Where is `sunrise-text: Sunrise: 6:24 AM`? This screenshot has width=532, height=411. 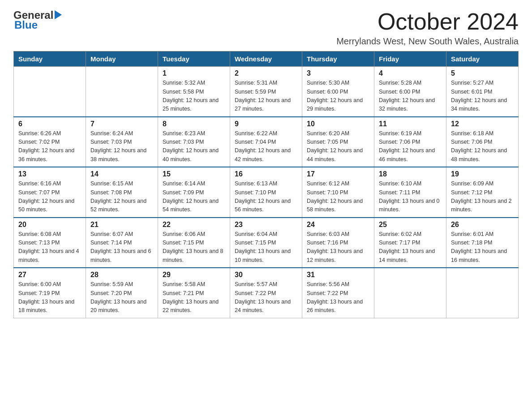
sunrise-text: Sunrise: 6:24 AM is located at coordinates (122, 133).